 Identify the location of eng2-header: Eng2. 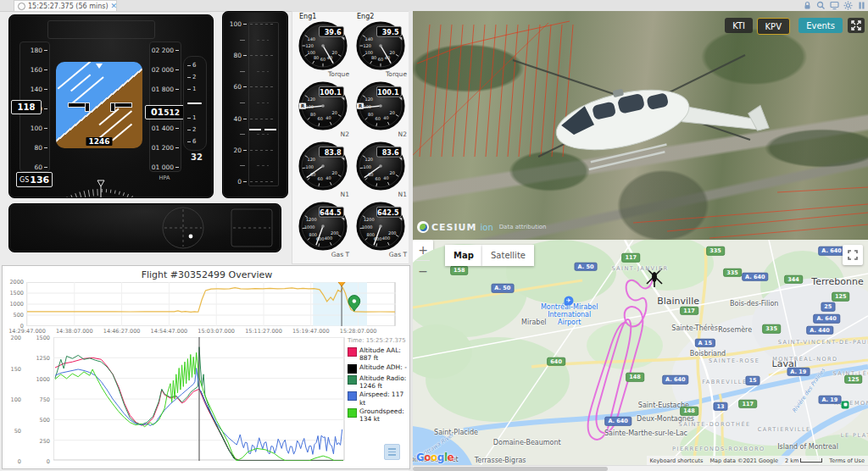
(365, 17).